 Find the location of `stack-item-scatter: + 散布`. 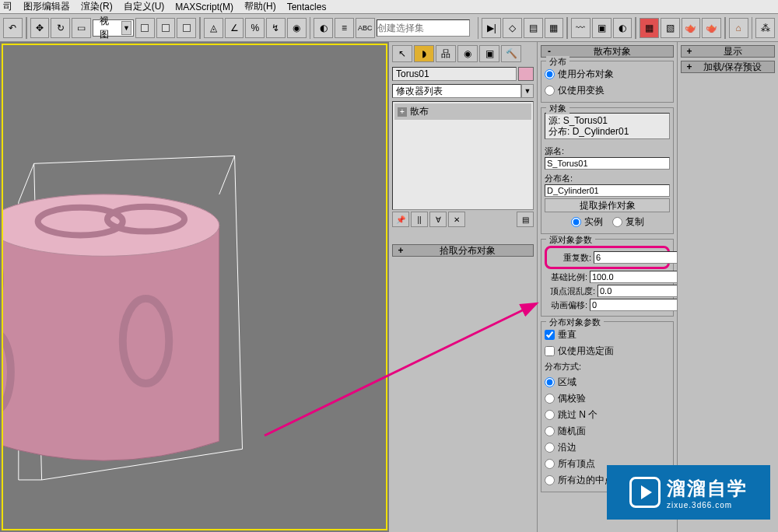

stack-item-scatter: + 散布 is located at coordinates (463, 112).